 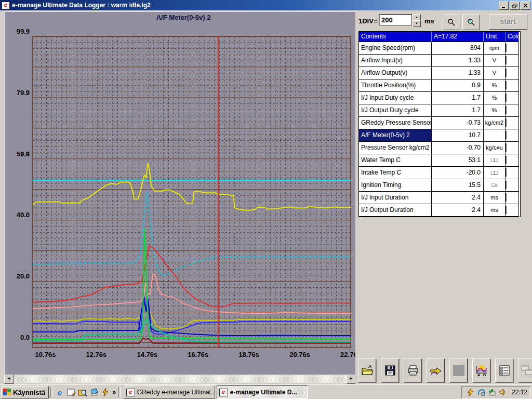 I want to click on channel-name: I/J Input Duration, so click(x=395, y=198).